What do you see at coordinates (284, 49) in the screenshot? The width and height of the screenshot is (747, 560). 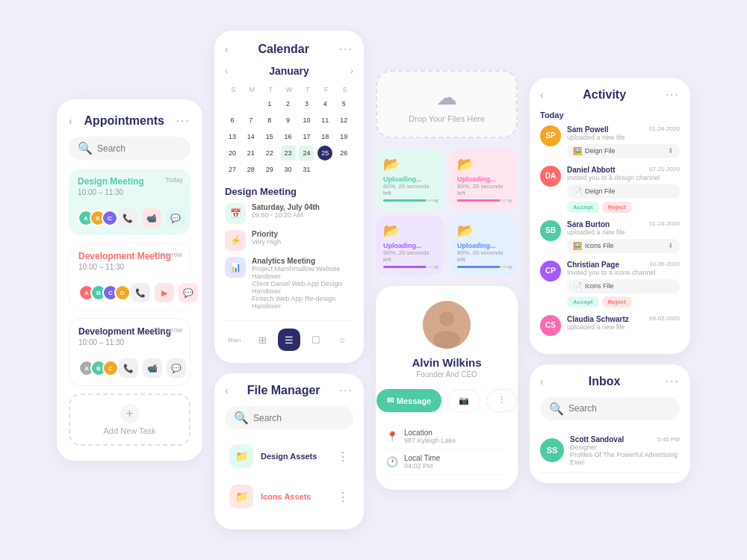 I see `calendar-title: Calendar` at bounding box center [284, 49].